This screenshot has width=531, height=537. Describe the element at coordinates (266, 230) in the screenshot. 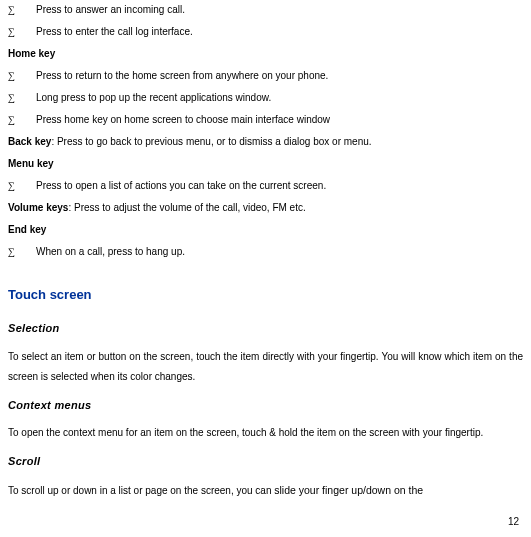

I see `end-key-heading: End key` at that location.